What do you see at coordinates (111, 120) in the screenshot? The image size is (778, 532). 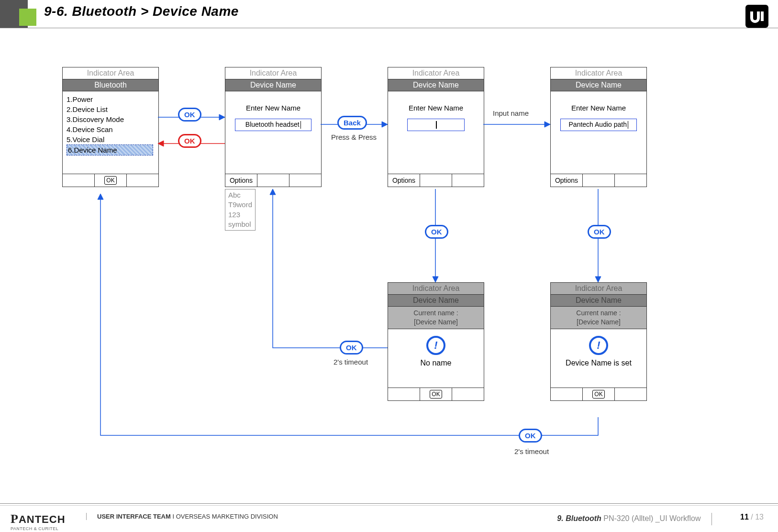 I see `menu-item: 3.Discovery Mode` at bounding box center [111, 120].